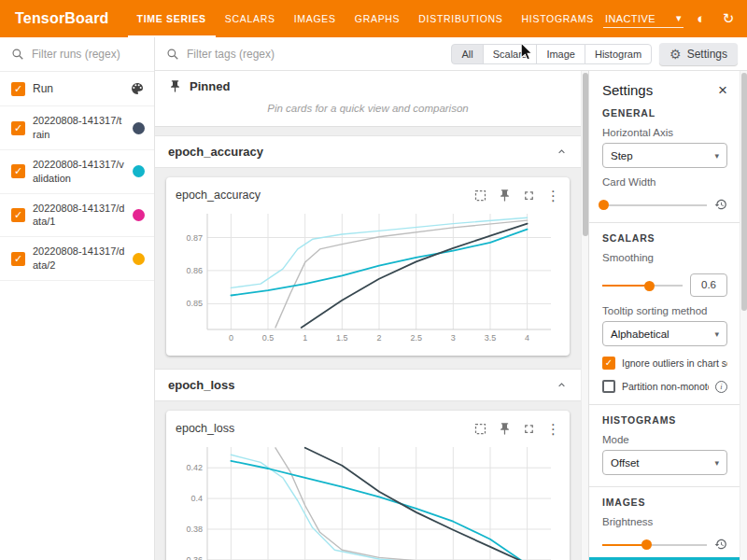 The height and width of the screenshot is (560, 747). Describe the element at coordinates (665, 522) in the screenshot. I see `brightness-label: Brightness` at that location.